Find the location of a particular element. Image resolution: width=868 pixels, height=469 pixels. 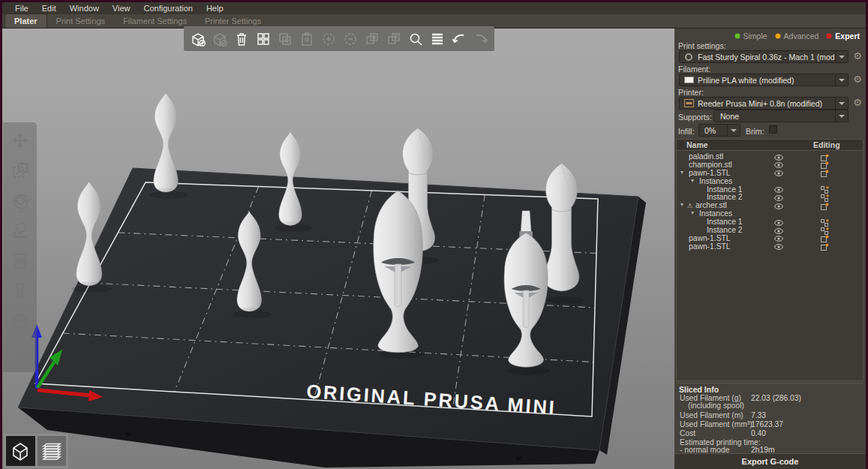

mode-switcher: Simple Advanced Expert is located at coordinates (797, 36).